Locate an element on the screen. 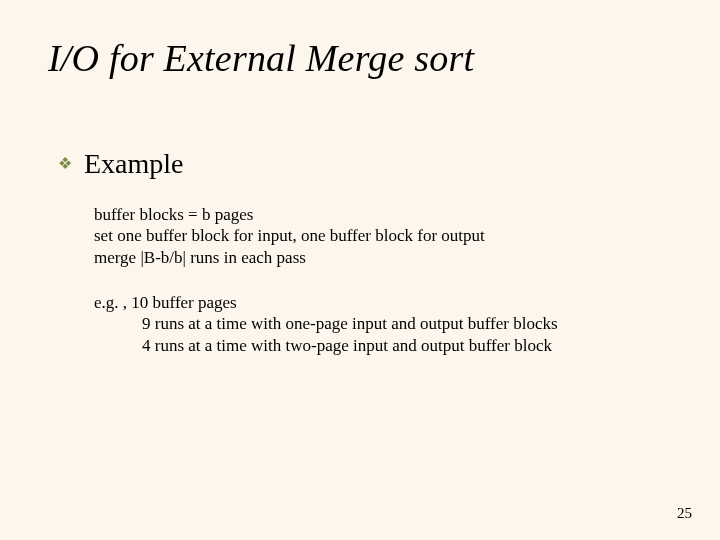  text-line: merge |B-b/b| runs in each pass is located at coordinates (290, 258).